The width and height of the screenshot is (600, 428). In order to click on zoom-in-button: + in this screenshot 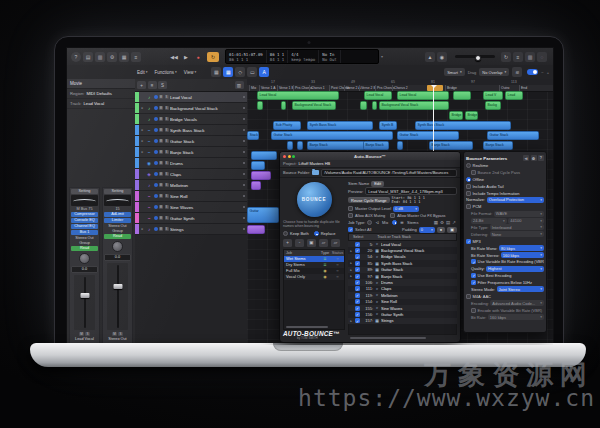, I will do `click(548, 72)`.